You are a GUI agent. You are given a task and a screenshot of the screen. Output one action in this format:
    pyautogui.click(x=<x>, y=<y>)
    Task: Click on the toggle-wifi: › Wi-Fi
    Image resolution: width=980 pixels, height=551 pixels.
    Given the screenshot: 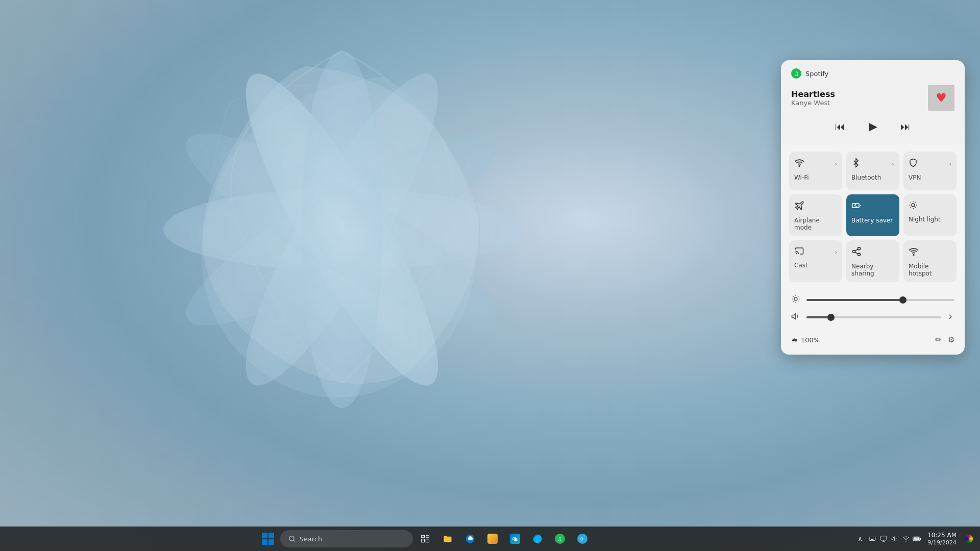 What is the action you would take?
    pyautogui.click(x=816, y=171)
    